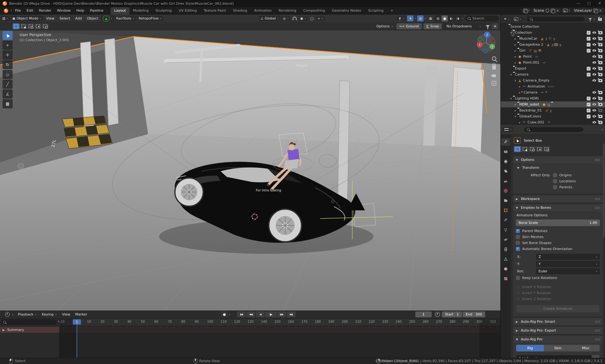  Describe the element at coordinates (553, 26) in the screenshot. I see `outliner-row-scene-collection: Scene Collection` at that location.